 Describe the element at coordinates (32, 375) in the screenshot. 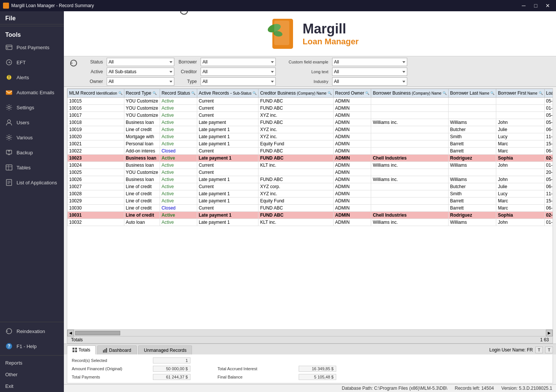

I see `sidebar-item-other: Other` at that location.